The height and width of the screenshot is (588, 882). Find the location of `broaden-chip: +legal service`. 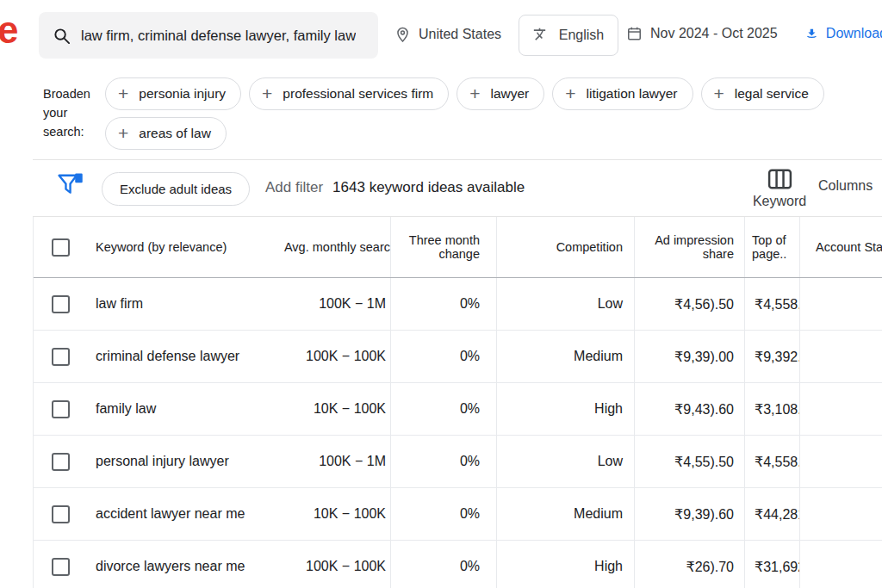

broaden-chip: +legal service is located at coordinates (763, 94).